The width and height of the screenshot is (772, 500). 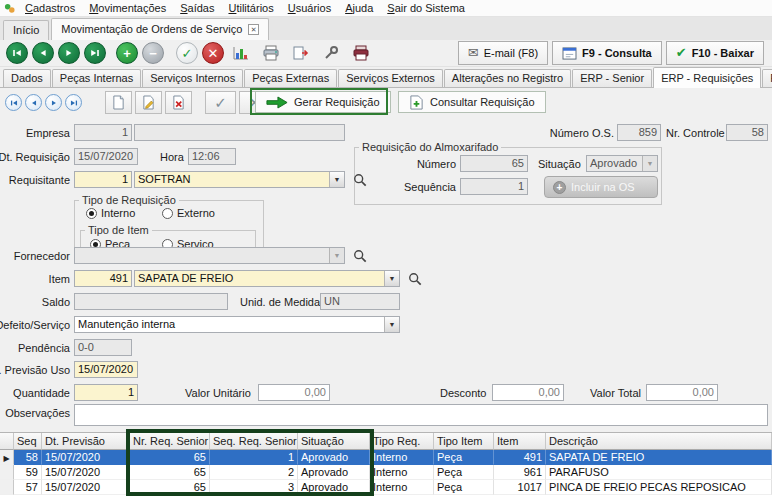 I want to click on col-header-situacao: Situação, so click(x=334, y=442).